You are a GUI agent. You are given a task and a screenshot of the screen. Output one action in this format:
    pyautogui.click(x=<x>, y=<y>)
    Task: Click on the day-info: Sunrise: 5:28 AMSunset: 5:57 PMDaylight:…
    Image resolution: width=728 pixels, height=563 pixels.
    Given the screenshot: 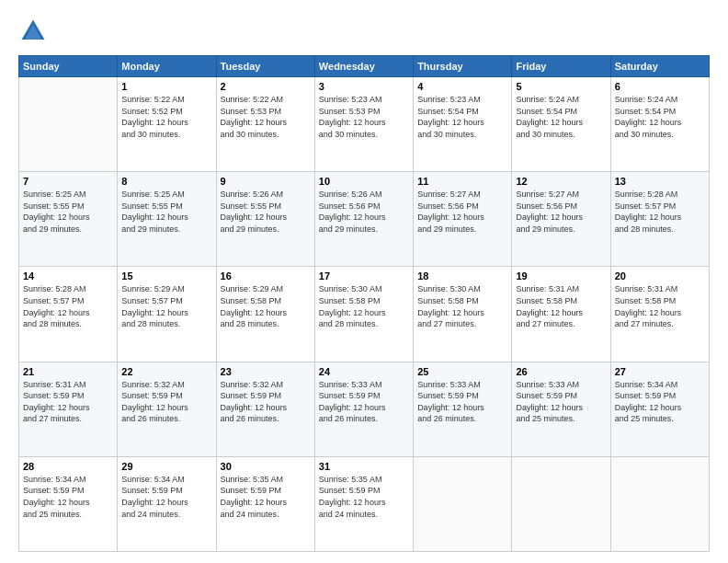 What is the action you would take?
    pyautogui.click(x=68, y=306)
    